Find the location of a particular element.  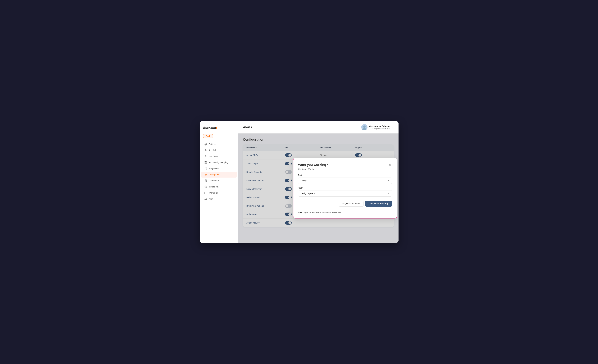

productivity-icon is located at coordinates (206, 162).